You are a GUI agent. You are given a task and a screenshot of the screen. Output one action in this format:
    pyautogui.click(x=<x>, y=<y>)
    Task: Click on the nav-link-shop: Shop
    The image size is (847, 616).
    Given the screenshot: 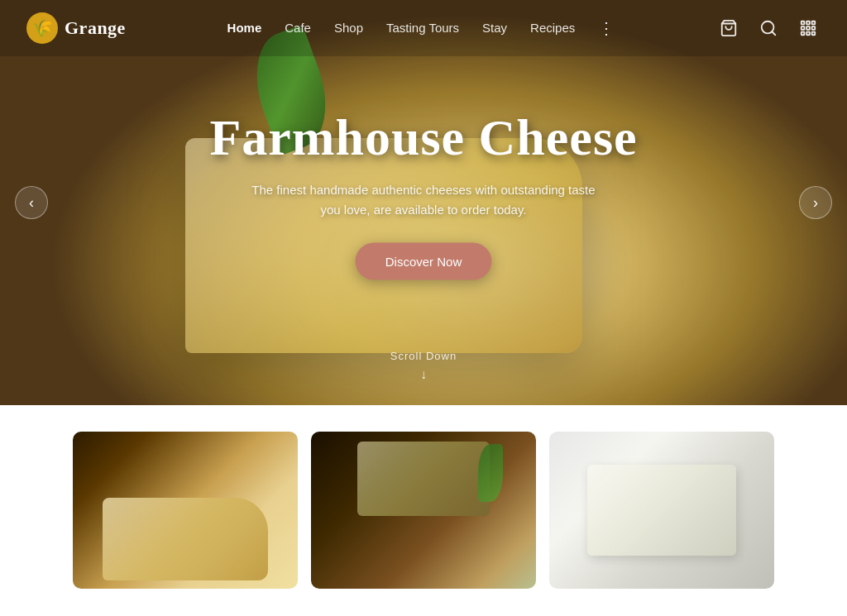 What is the action you would take?
    pyautogui.click(x=349, y=28)
    